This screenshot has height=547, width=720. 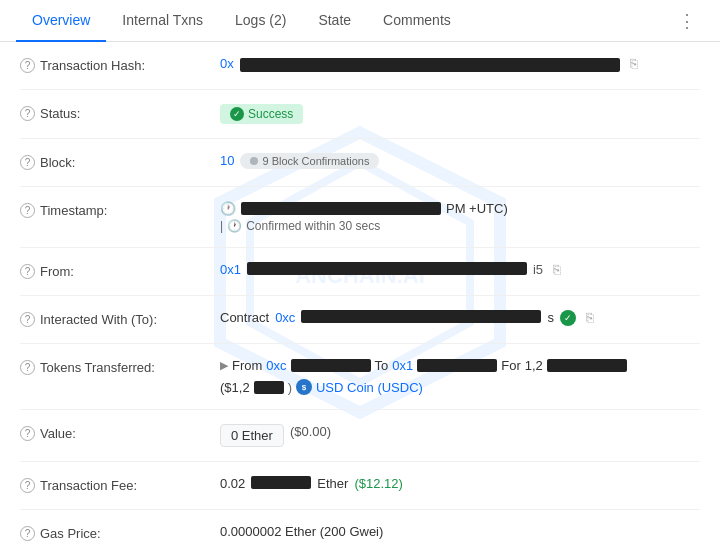 I want to click on interacted-prefix: Contract, so click(x=244, y=318).